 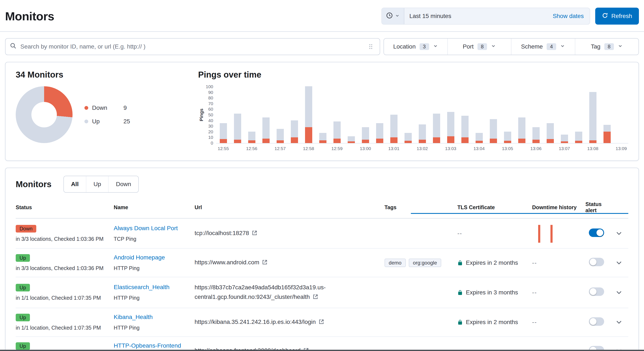 What do you see at coordinates (211, 137) in the screenshot?
I see `chart-y-tick-label: 10` at bounding box center [211, 137].